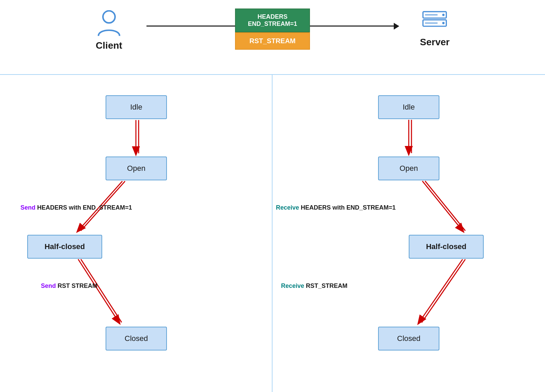  Describe the element at coordinates (409, 168) in the screenshot. I see `right-open-state: Open` at that location.